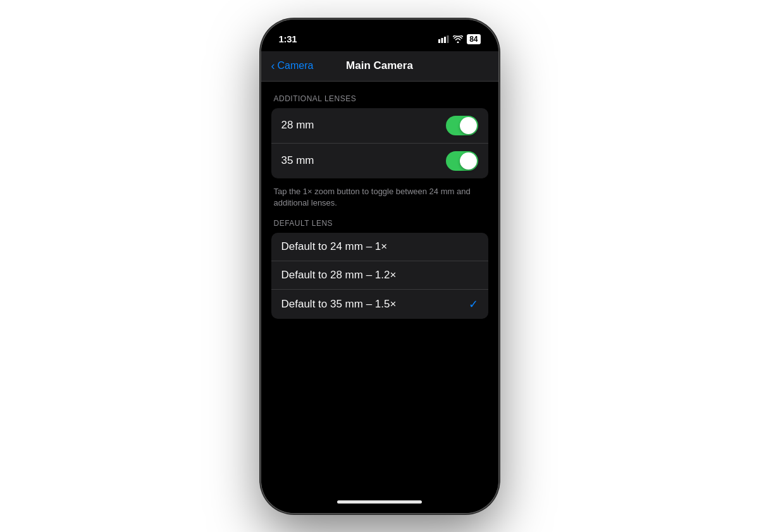  What do you see at coordinates (379, 502) in the screenshot?
I see `home-bar` at bounding box center [379, 502].